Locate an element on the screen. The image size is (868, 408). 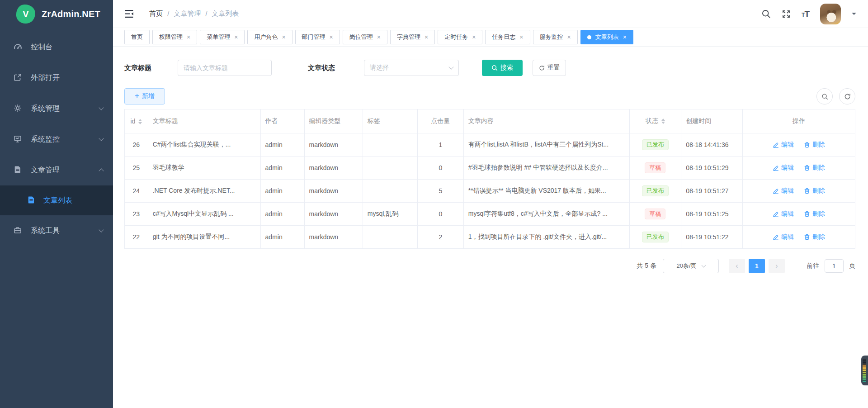
active-dot-icon is located at coordinates (590, 37).